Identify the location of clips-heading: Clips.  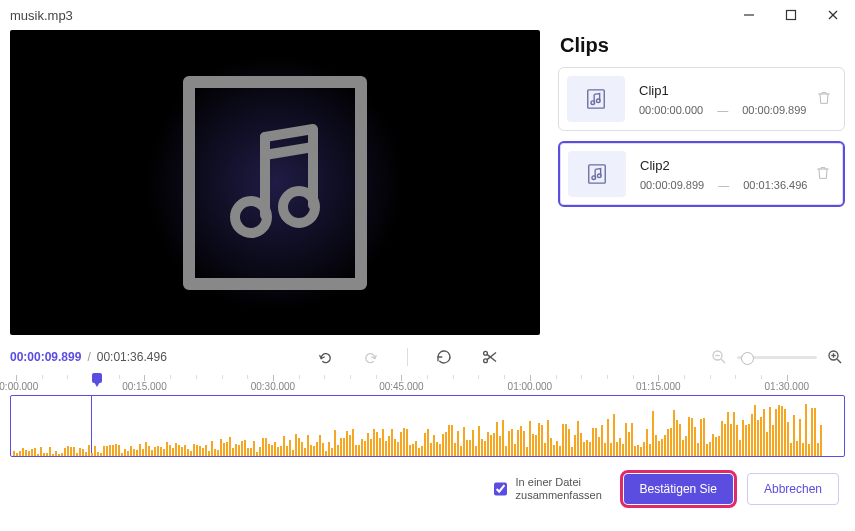
(702, 46).